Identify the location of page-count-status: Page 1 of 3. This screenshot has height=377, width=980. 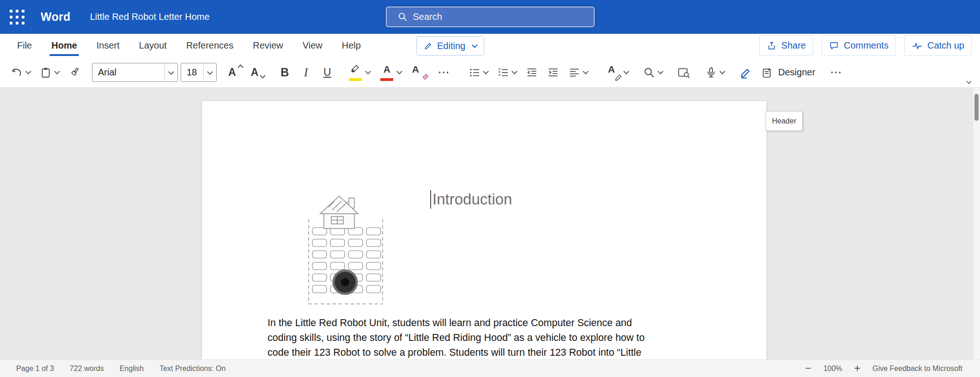
(35, 369).